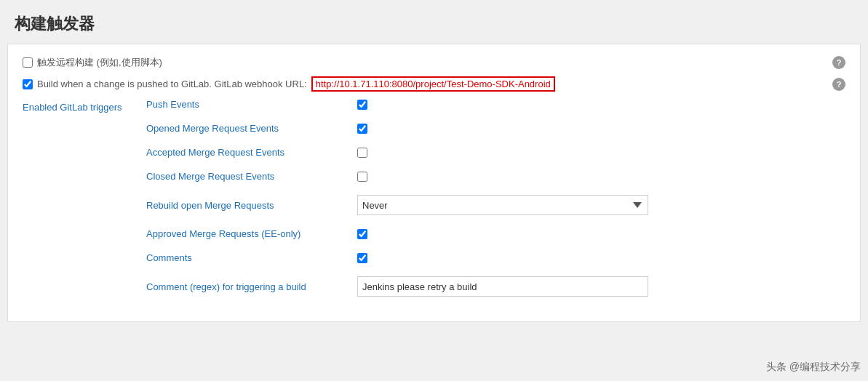  What do you see at coordinates (248, 105) in the screenshot?
I see `push-events-label: Push Events` at bounding box center [248, 105].